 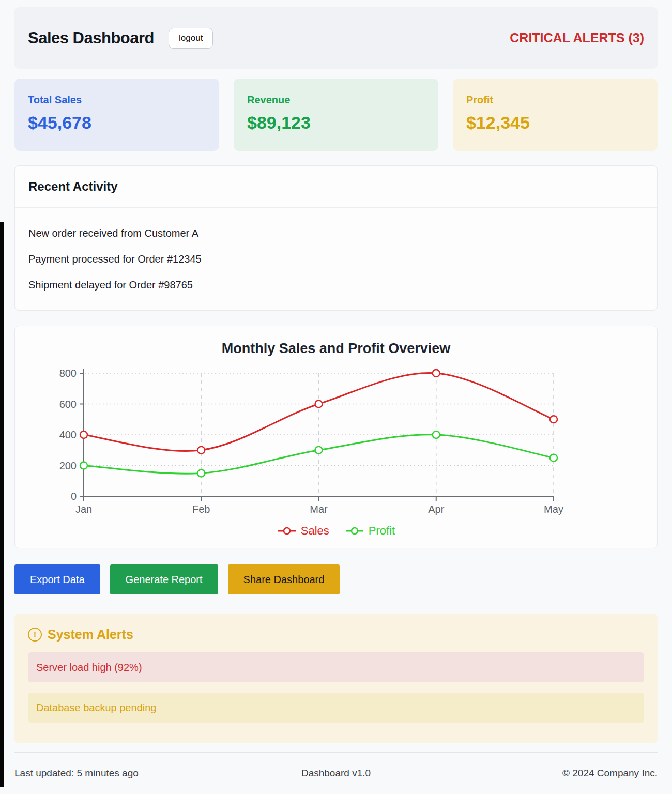 I want to click on recent-activity-list: New order received from Customer A Payme…, so click(x=336, y=259).